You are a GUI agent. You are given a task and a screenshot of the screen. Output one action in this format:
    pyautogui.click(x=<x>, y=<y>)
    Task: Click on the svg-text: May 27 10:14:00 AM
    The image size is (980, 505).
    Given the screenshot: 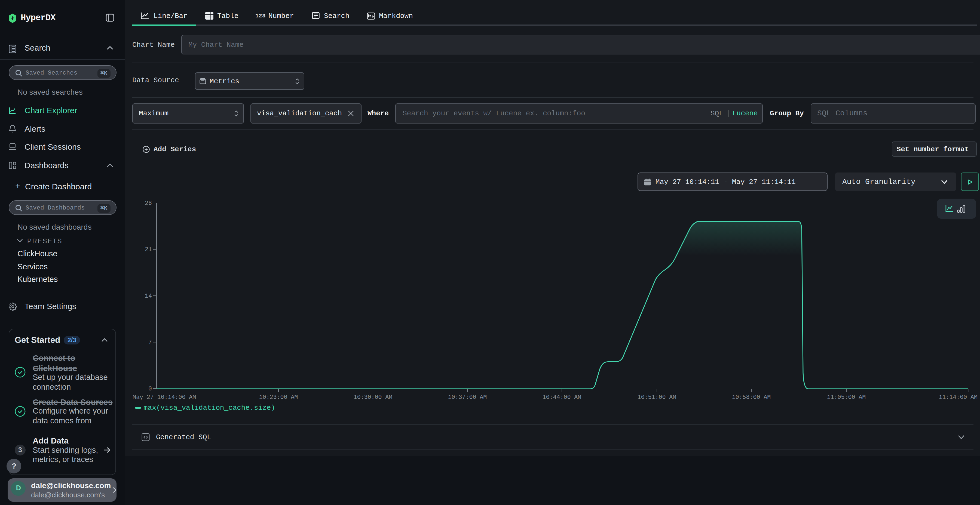 What is the action you would take?
    pyautogui.click(x=164, y=397)
    